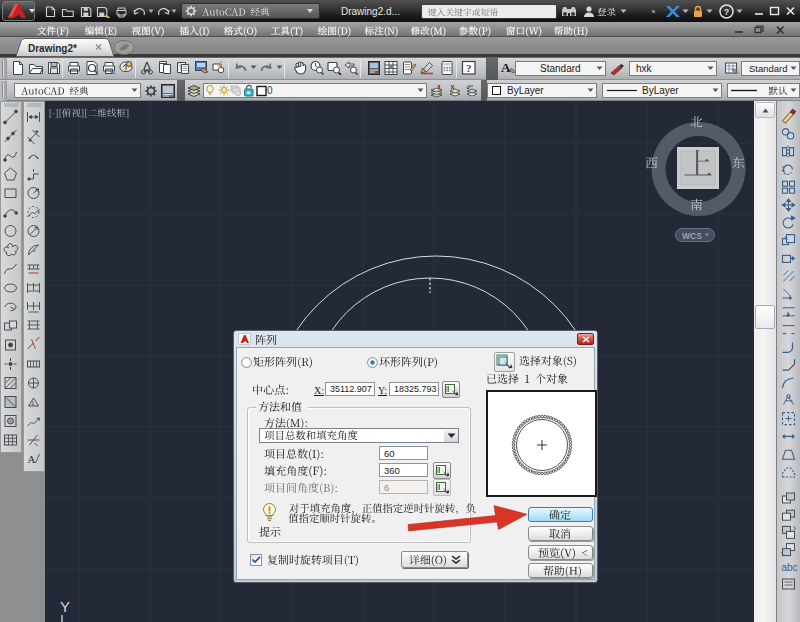  What do you see at coordinates (52, 48) in the screenshot?
I see `svg-text: Drawing2*` at bounding box center [52, 48].